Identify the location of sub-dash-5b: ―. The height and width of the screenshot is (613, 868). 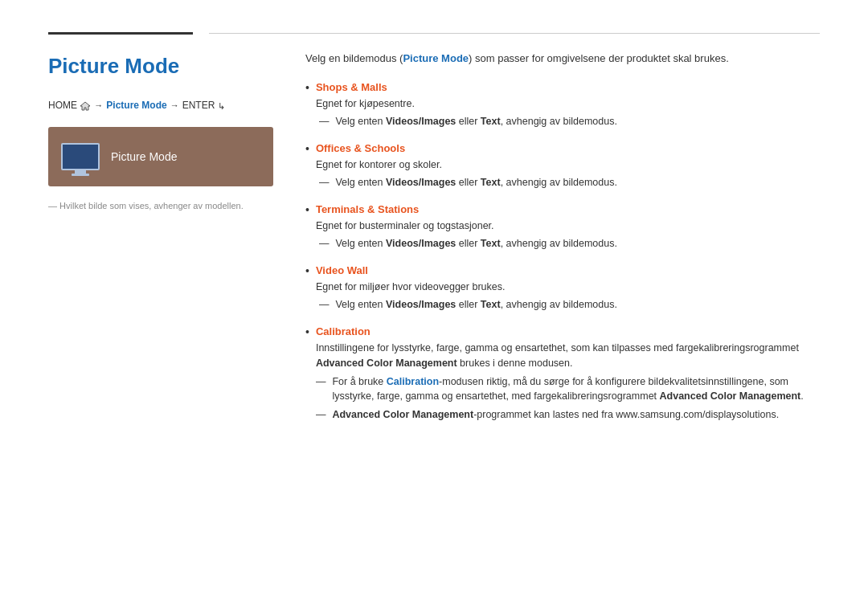
(321, 415).